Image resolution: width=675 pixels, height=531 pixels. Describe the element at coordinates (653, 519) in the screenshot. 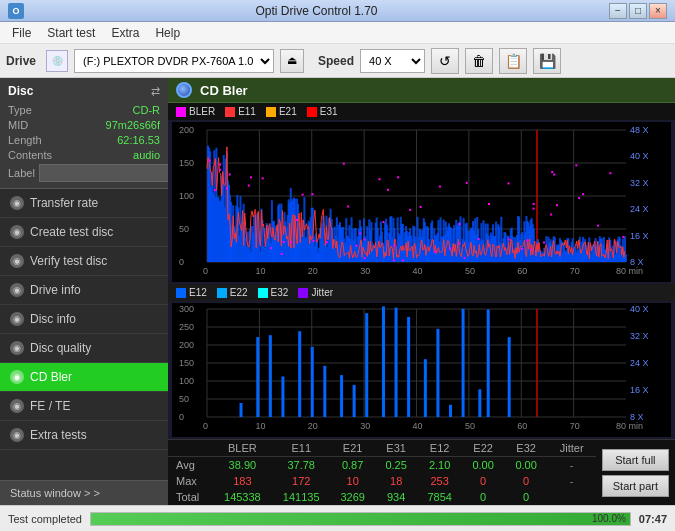

I see `status-time: 07:47` at that location.